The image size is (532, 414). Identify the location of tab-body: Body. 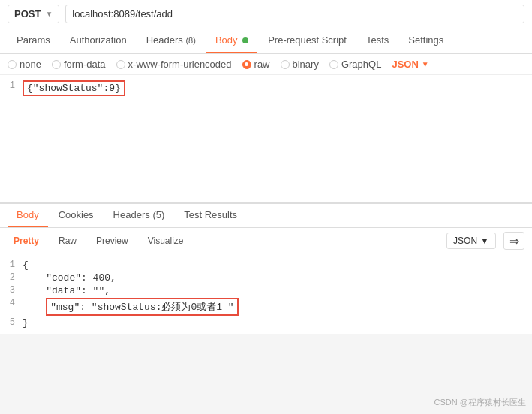
(232, 40).